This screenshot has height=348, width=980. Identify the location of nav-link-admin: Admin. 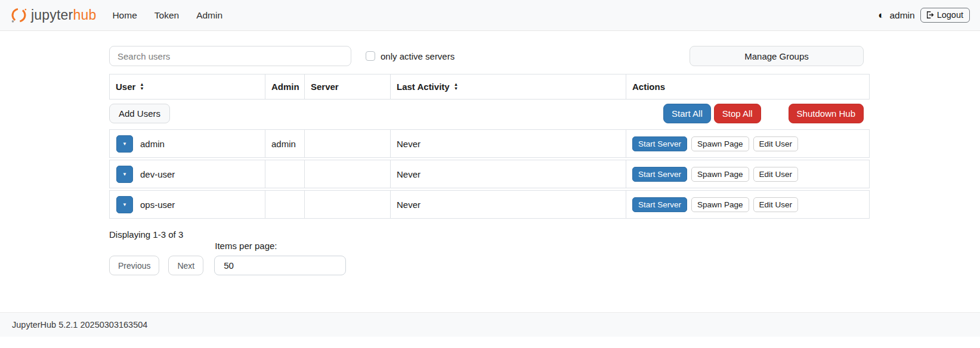
(209, 15).